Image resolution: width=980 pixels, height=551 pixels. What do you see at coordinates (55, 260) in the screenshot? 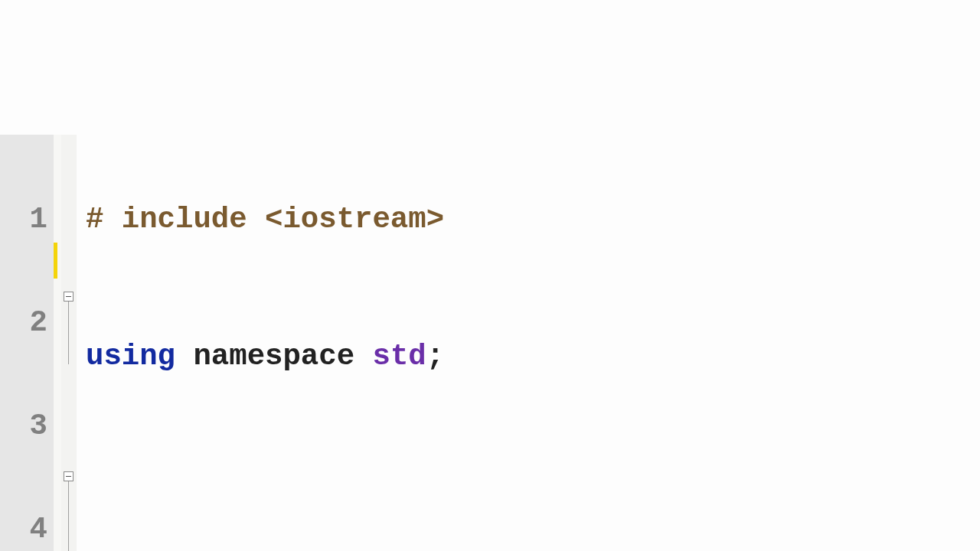
I see `change-marker-icon` at bounding box center [55, 260].